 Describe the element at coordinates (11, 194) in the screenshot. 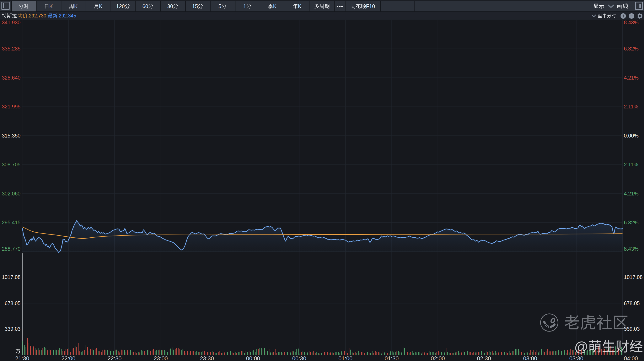

I see `svg-text: 302.060` at that location.